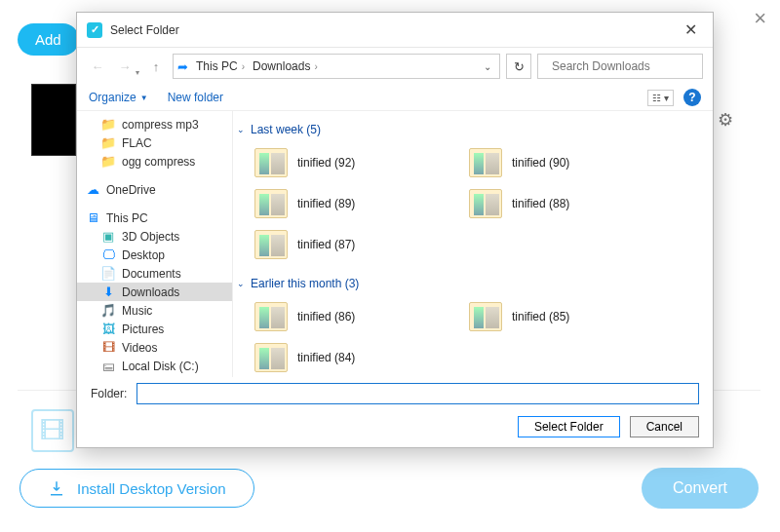  What do you see at coordinates (417, 394) in the screenshot?
I see `folder-name-input` at bounding box center [417, 394].